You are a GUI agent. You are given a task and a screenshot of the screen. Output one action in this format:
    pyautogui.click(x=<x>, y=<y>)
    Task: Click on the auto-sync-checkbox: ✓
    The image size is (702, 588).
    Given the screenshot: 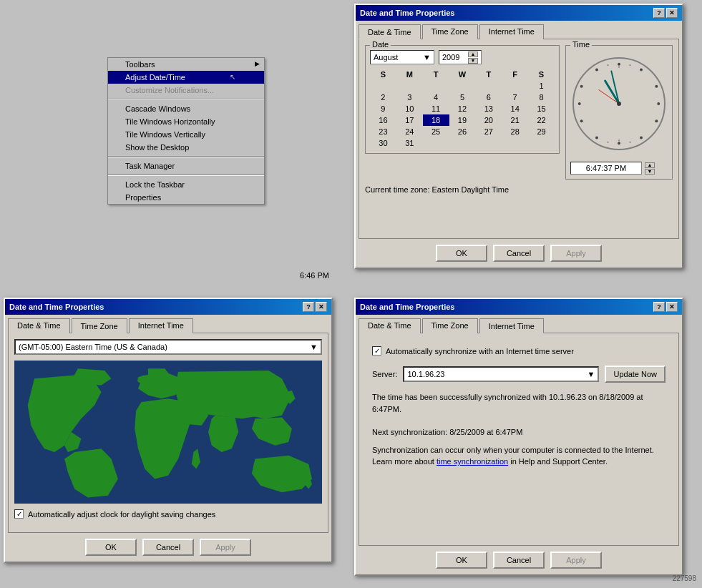 What is the action you would take?
    pyautogui.click(x=376, y=351)
    